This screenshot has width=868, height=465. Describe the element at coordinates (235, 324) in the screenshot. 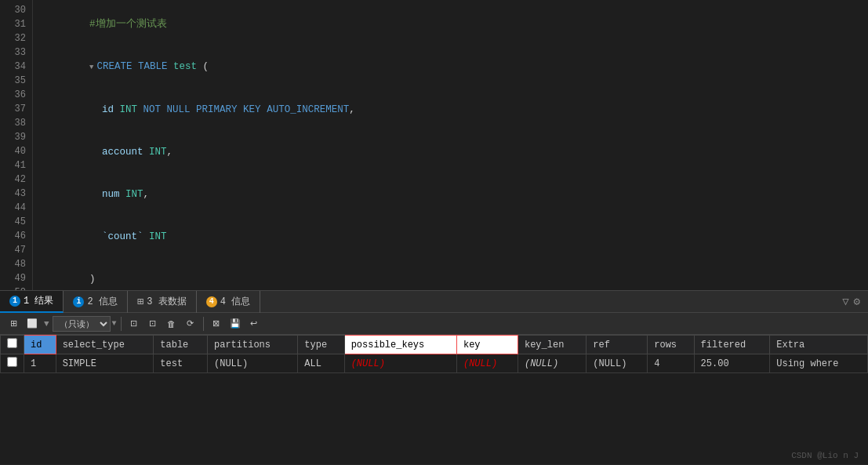

I see `toolbar-btn-save: 💾` at that location.